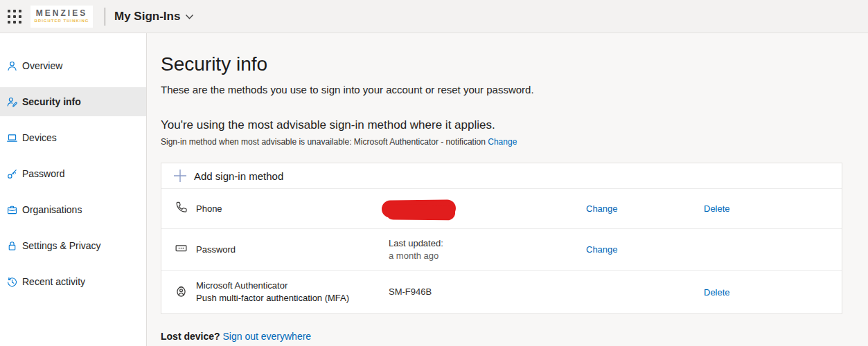  What do you see at coordinates (147, 17) in the screenshot?
I see `app-title: My Sign-Ins` at bounding box center [147, 17].